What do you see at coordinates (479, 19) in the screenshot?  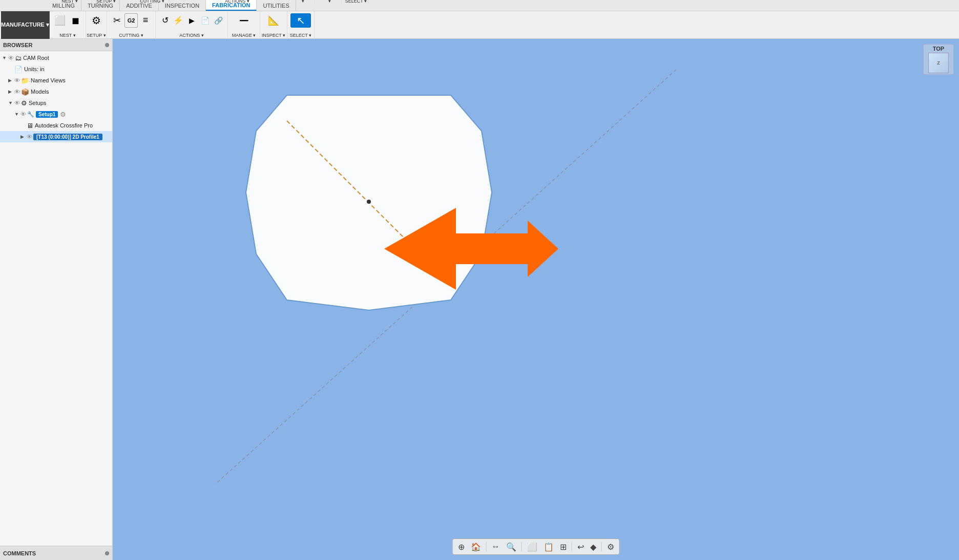 I see `toolbar-area: MILLING TURNING ADDITIVE INSPECTION FABR…` at bounding box center [479, 19].